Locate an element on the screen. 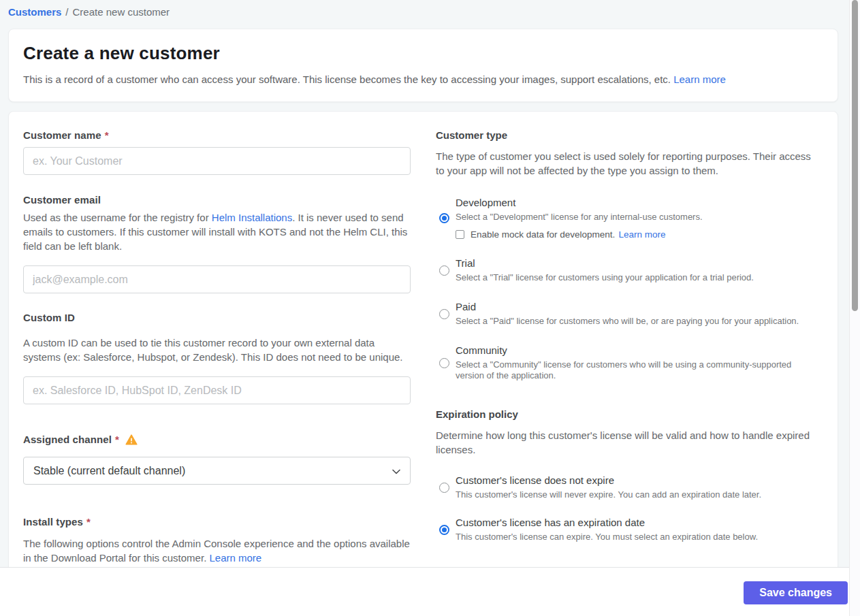  breadcrumb-current: Create new customer is located at coordinates (121, 12).